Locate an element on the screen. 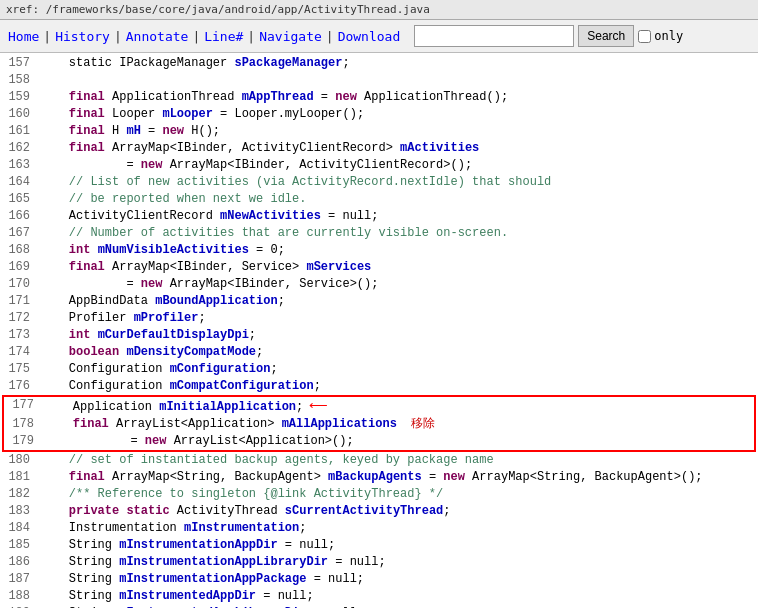 The height and width of the screenshot is (608, 758). nav-home: Home is located at coordinates (24, 36).